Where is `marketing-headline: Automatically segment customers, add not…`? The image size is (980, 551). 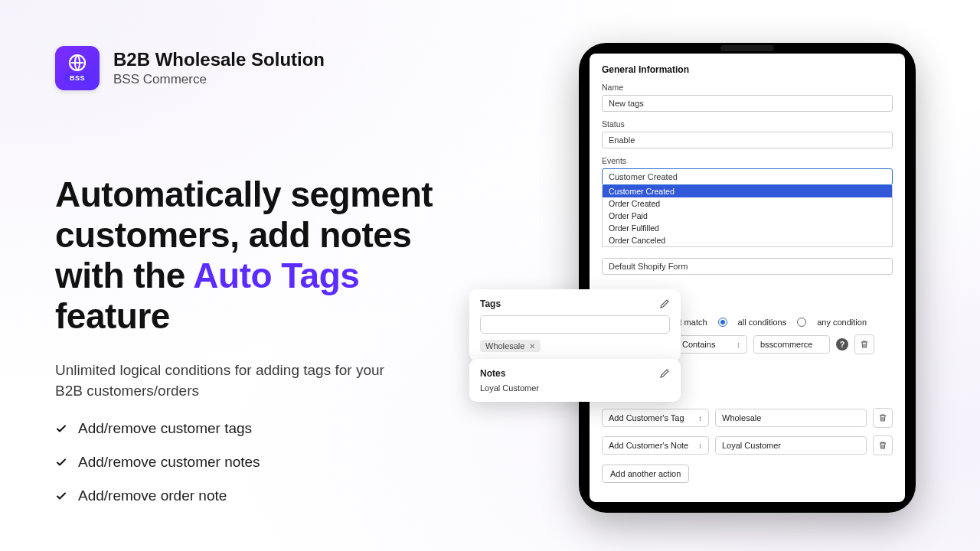
marketing-headline: Automatically segment customers, add not… is located at coordinates (254, 256).